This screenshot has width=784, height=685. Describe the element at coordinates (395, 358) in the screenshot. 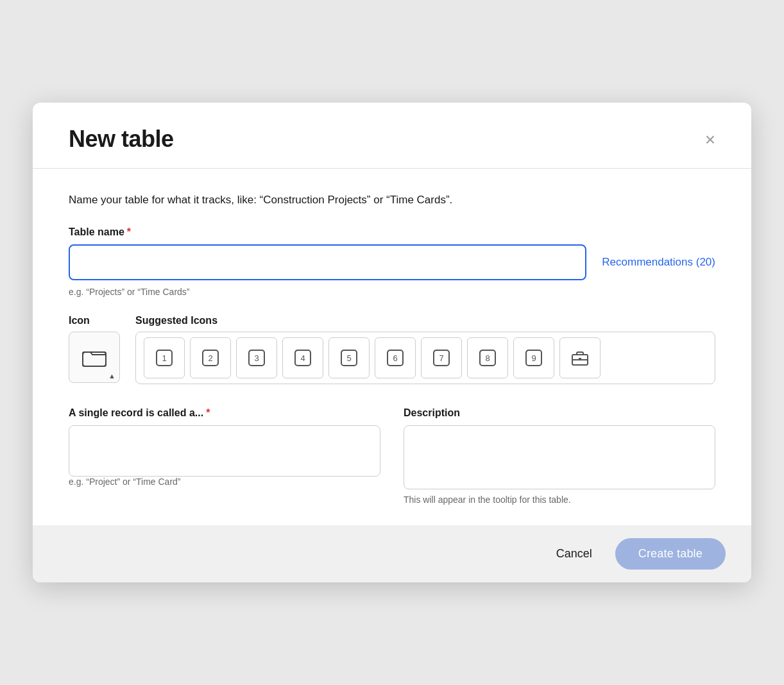

I see `svg-text: 6` at that location.